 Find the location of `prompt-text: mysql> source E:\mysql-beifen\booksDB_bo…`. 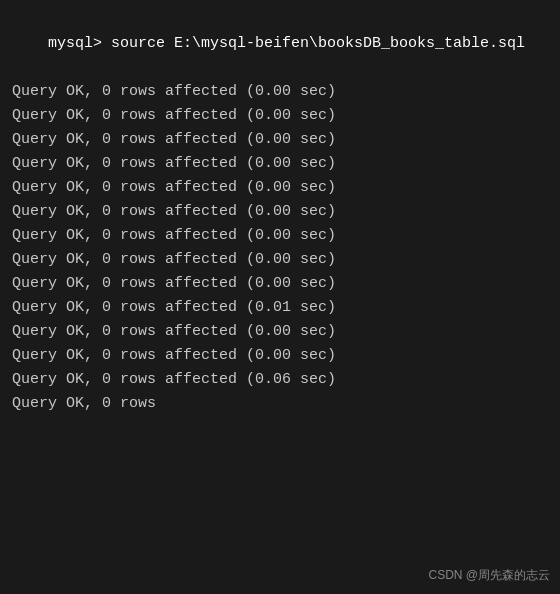

prompt-text: mysql> source E:\mysql-beifen\booksDB_bo… is located at coordinates (286, 44).